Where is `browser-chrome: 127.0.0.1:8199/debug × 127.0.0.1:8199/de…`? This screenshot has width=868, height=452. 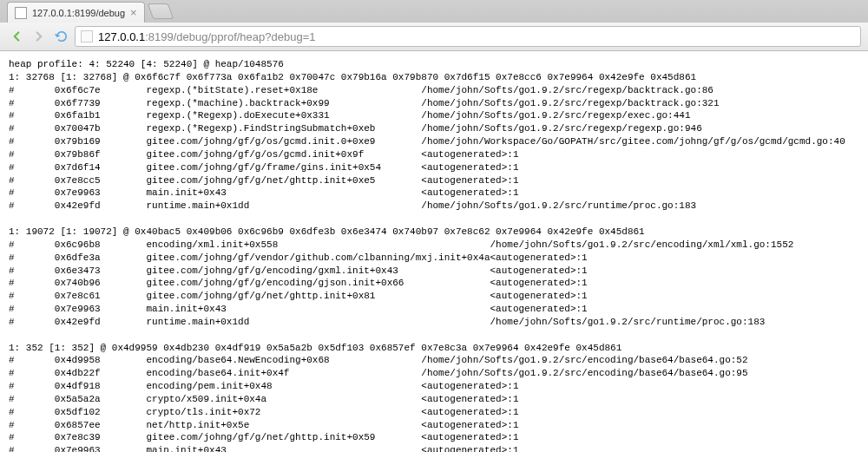
browser-chrome: 127.0.0.1:8199/debug × 127.0.0.1:8199/de… is located at coordinates (434, 26).